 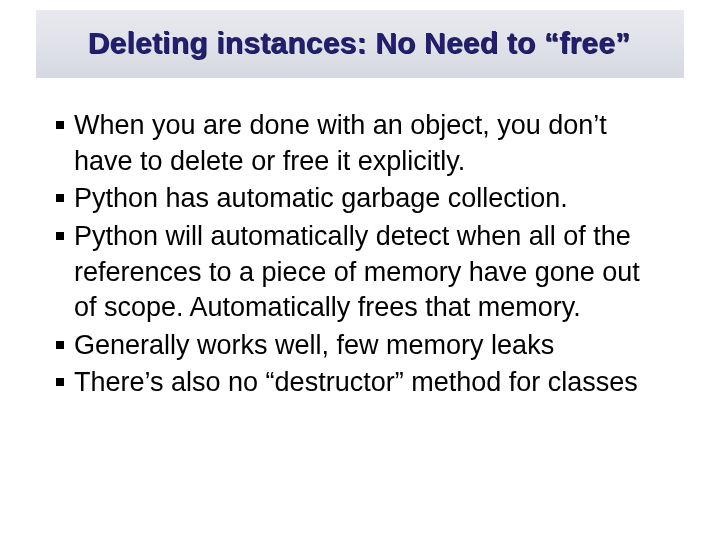 I want to click on bullet-text: There’s also no “destructor” method for …, so click(x=361, y=383).